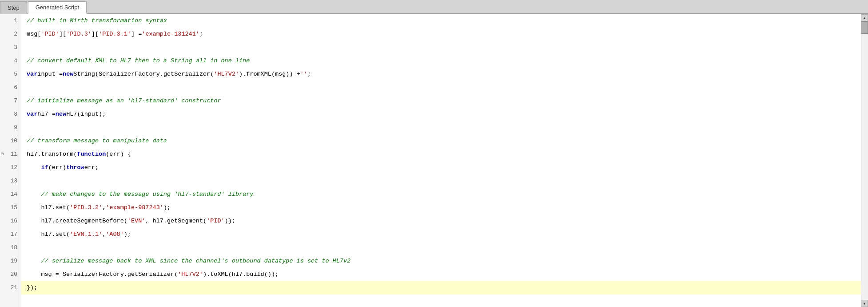  I want to click on line-num-7: 7, so click(11, 101).